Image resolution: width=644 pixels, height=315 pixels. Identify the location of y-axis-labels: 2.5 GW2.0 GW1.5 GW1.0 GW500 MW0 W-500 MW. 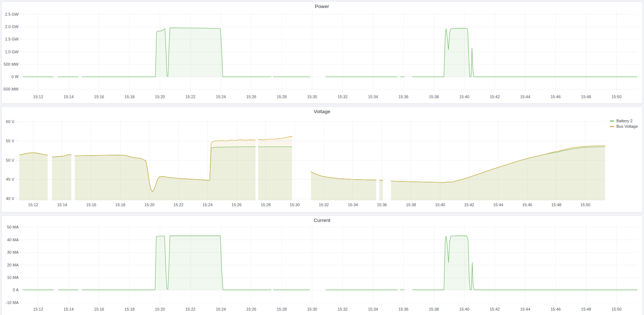
(10, 52).